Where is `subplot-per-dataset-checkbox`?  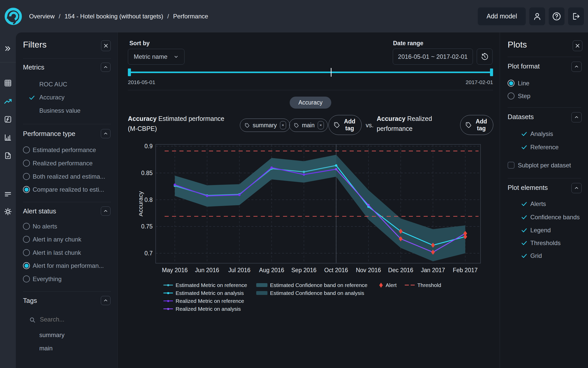
subplot-per-dataset-checkbox is located at coordinates (511, 165).